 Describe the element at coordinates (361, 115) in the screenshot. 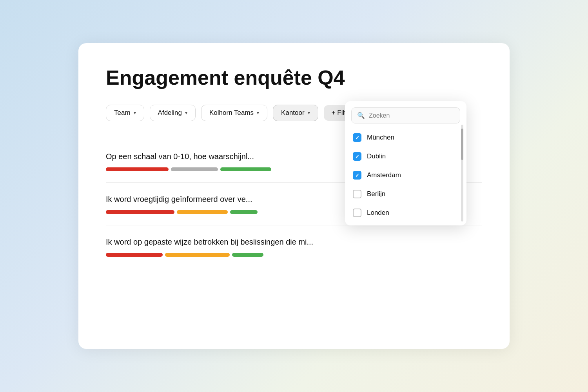

I see `search-icon: 🔍` at that location.